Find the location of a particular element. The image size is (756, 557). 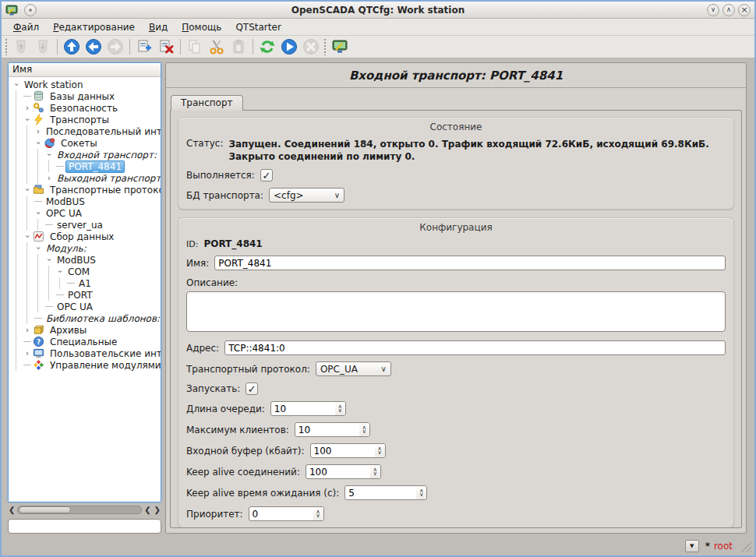

up-button is located at coordinates (72, 47).